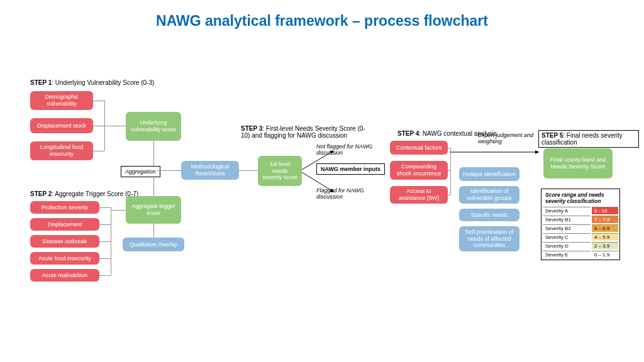  What do you see at coordinates (605, 246) in the screenshot?
I see `legend-range: 2 – 3.9` at bounding box center [605, 246].